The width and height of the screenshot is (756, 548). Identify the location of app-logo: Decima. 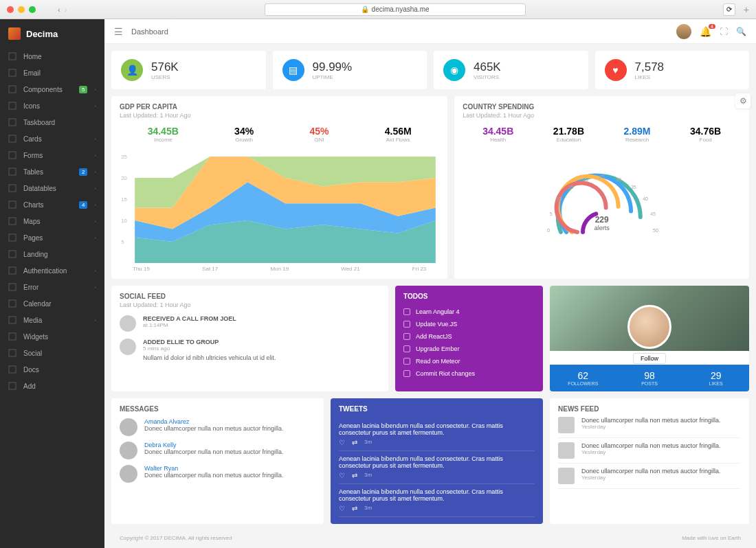
(52, 34).